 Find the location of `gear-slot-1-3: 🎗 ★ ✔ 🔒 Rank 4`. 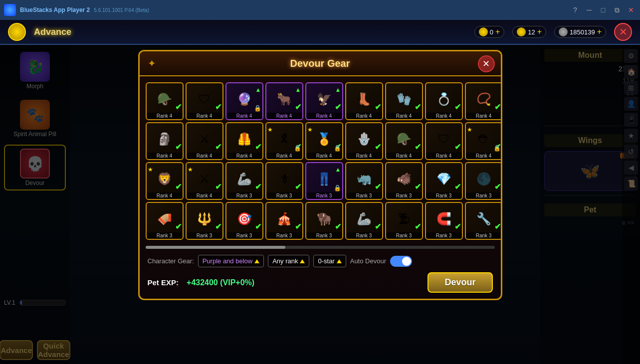

gear-slot-1-3: 🎗 ★ ✔ 🔒 Rank 4 is located at coordinates (284, 141).